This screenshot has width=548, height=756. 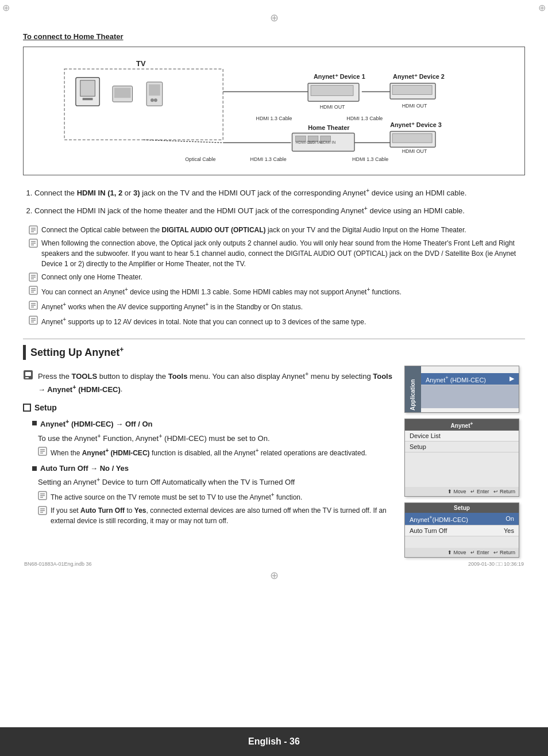 What do you see at coordinates (274, 350) in the screenshot?
I see `section-setup-heading: Setting Up Anynet+` at bounding box center [274, 350].